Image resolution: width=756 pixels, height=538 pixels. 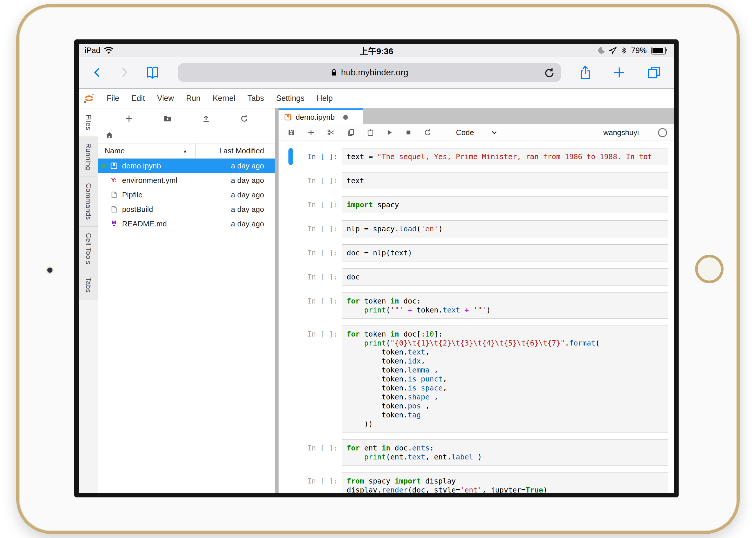 What do you see at coordinates (193, 99) in the screenshot?
I see `menu-run: Run` at bounding box center [193, 99].